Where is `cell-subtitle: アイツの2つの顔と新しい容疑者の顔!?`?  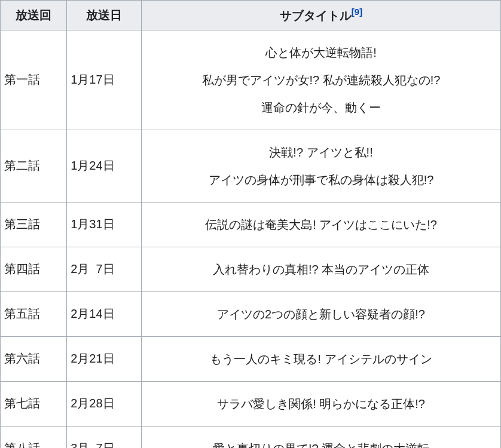
cell-subtitle: アイツの2つの顔と新しい容疑者の顔!? is located at coordinates (322, 314).